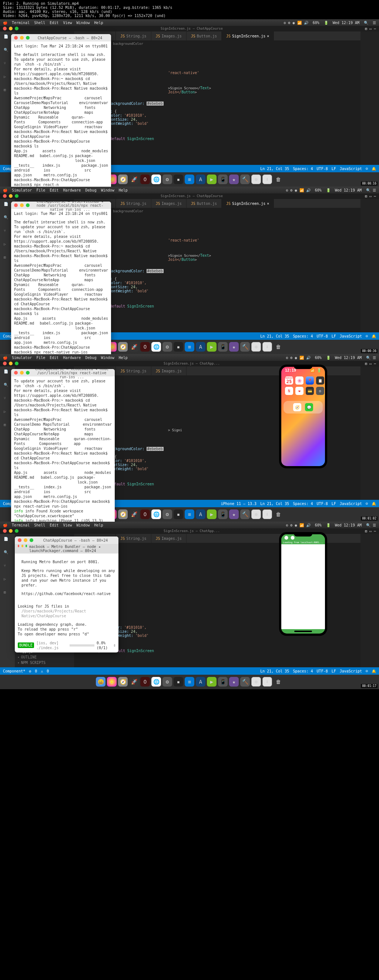  I want to click on terminal-title: ChatAppCourse — -bash — 80×24, so click(70, 38).